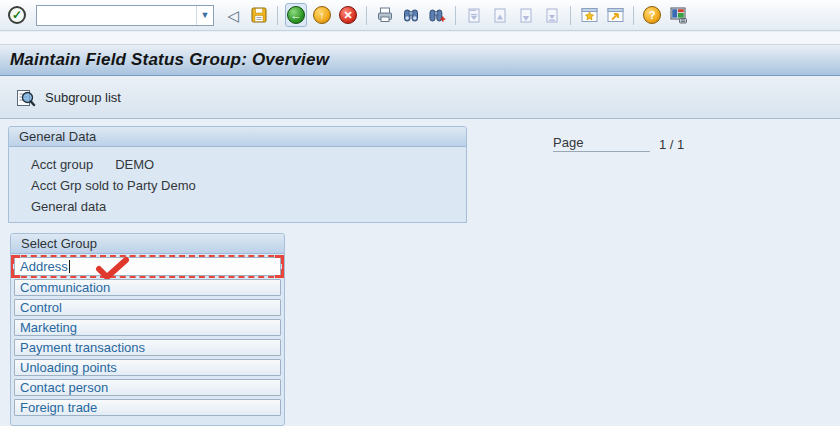 This screenshot has height=426, width=840. I want to click on first-page-button, so click(474, 15).